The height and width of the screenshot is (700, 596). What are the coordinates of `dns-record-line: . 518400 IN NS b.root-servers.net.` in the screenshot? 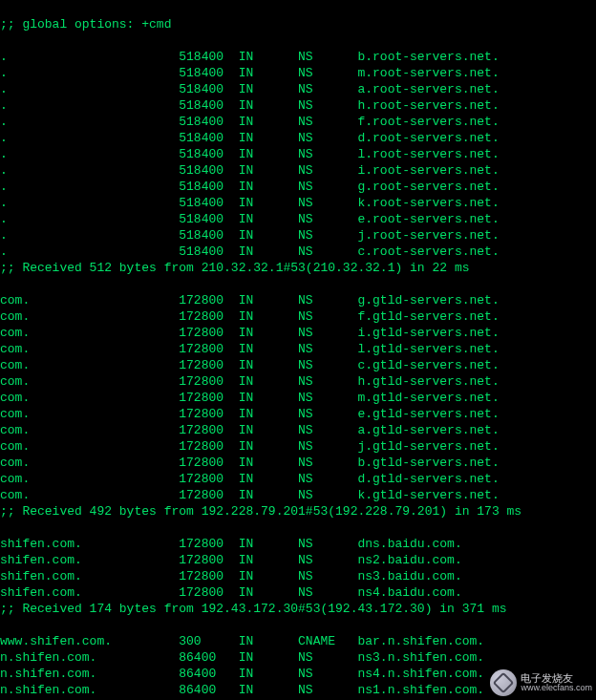 It's located at (298, 57).